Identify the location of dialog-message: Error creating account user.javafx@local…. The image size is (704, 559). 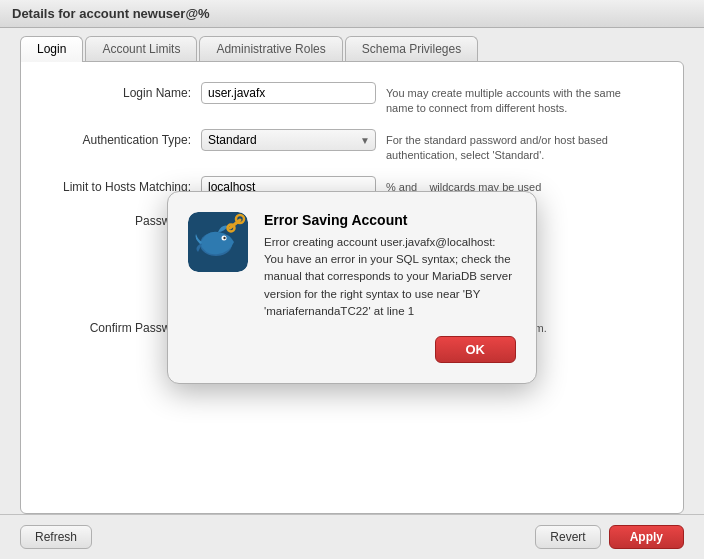
(390, 277).